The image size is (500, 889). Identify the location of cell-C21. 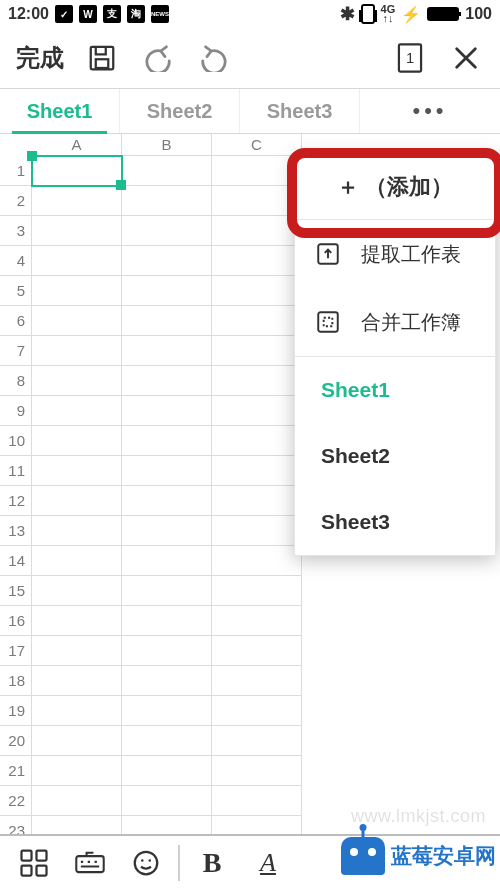
(257, 771).